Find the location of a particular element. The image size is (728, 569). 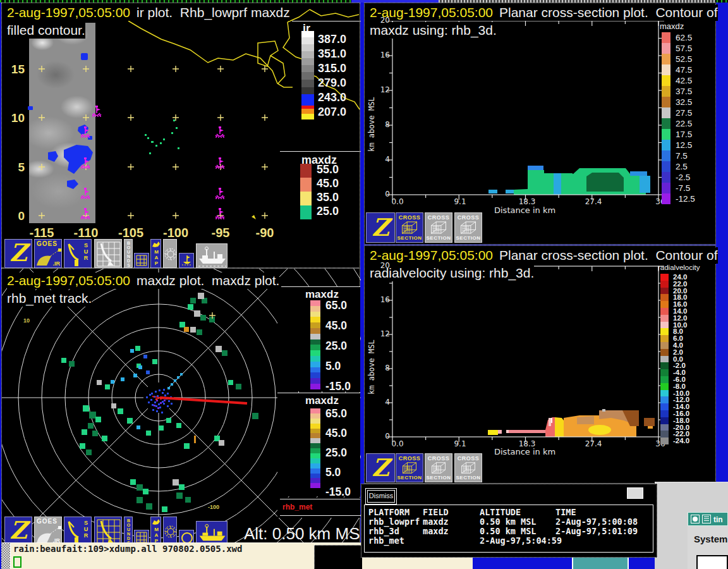

dismiss-button: Dismiss is located at coordinates (381, 496).